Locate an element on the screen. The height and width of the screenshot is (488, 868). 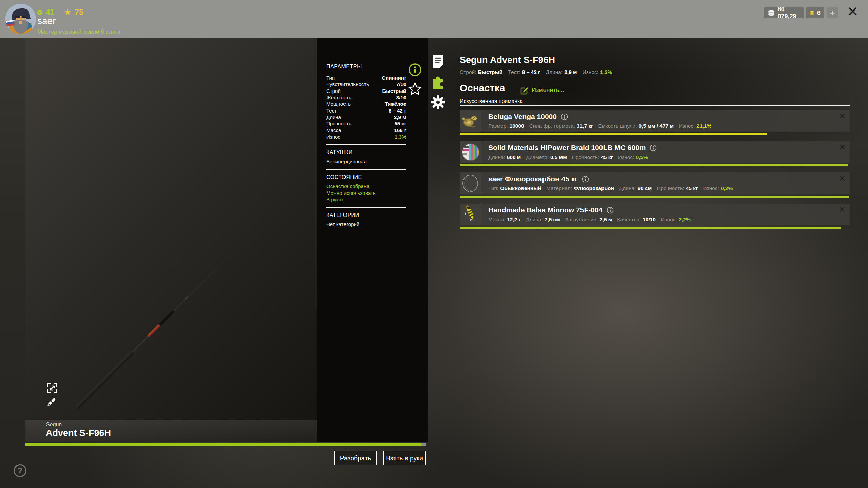
parameter-label: Прочность is located at coordinates (339, 123).